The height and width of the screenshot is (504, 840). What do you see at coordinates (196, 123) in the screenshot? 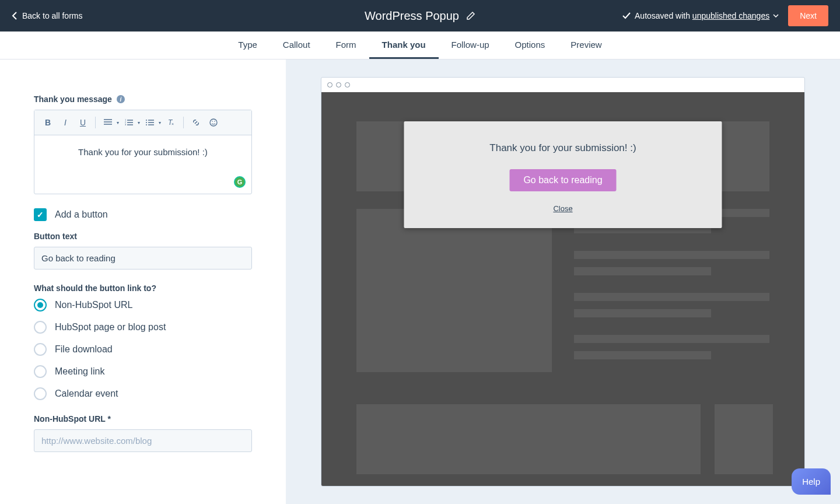
I see `link-button` at bounding box center [196, 123].